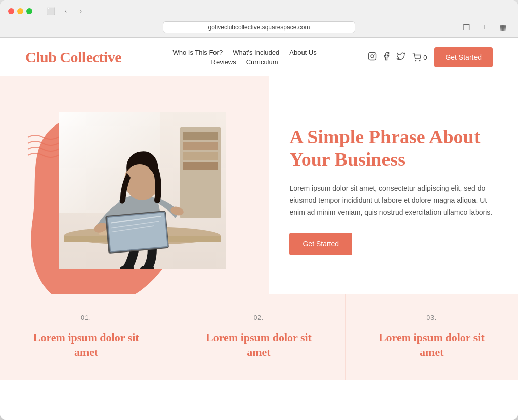 The height and width of the screenshot is (420, 518). Describe the element at coordinates (259, 27) in the screenshot. I see `address-bar-row: goliveclubcollective.squarespace.com ❐ +…` at that location.